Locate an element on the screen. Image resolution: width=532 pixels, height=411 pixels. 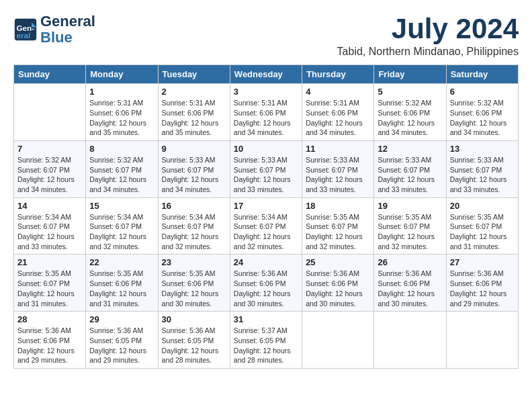
day-number: 30 is located at coordinates (194, 320).